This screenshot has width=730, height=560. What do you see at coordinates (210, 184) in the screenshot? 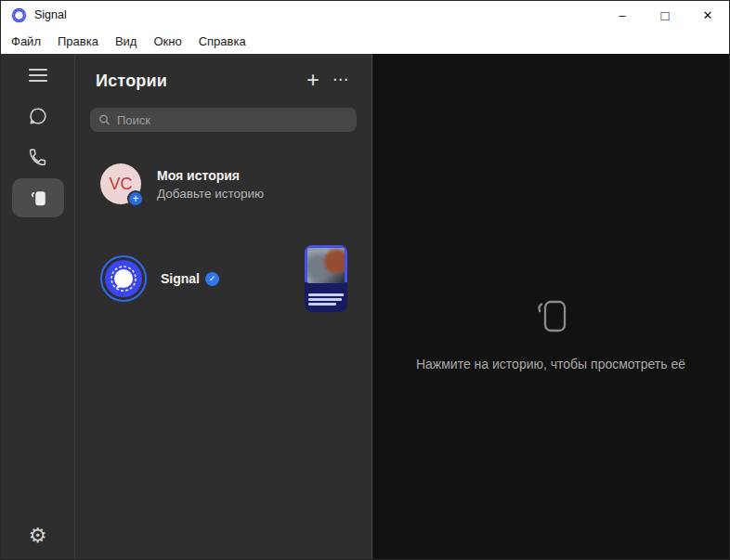
I see `my-story-text: Моя история Добавьте историю` at bounding box center [210, 184].